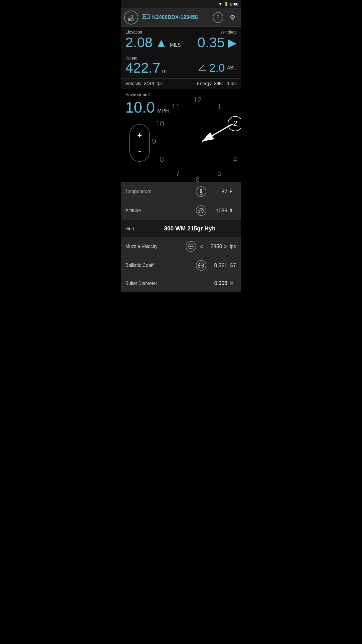 The height and width of the screenshot is (644, 362). What do you see at coordinates (181, 136) in the screenshot?
I see `environment-section: Environment 10.0 MPH + - 12 1 2 3 4 5 6 …` at bounding box center [181, 136].